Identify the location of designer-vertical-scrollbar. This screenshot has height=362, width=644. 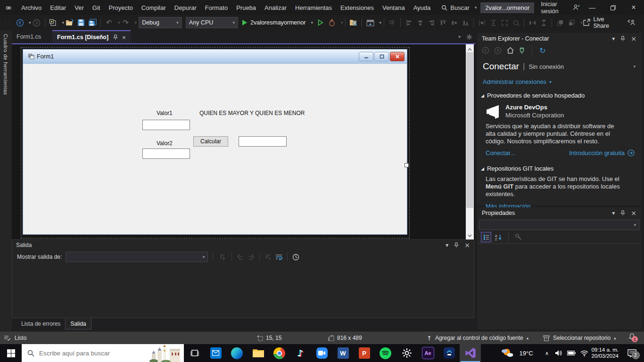
(470, 142).